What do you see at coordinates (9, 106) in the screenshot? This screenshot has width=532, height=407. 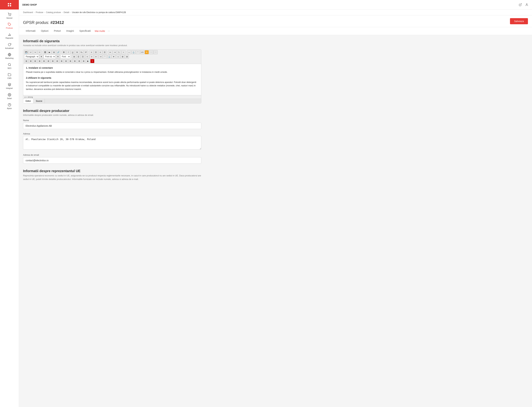 I see `sidebar-item-ajutor: Ajutor` at bounding box center [9, 106].